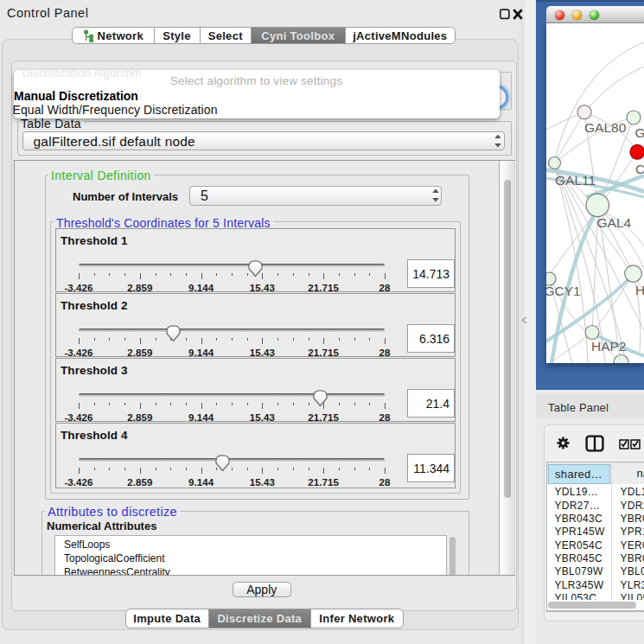  Describe the element at coordinates (615, 223) in the screenshot. I see `svg-text: GAL4` at that location.